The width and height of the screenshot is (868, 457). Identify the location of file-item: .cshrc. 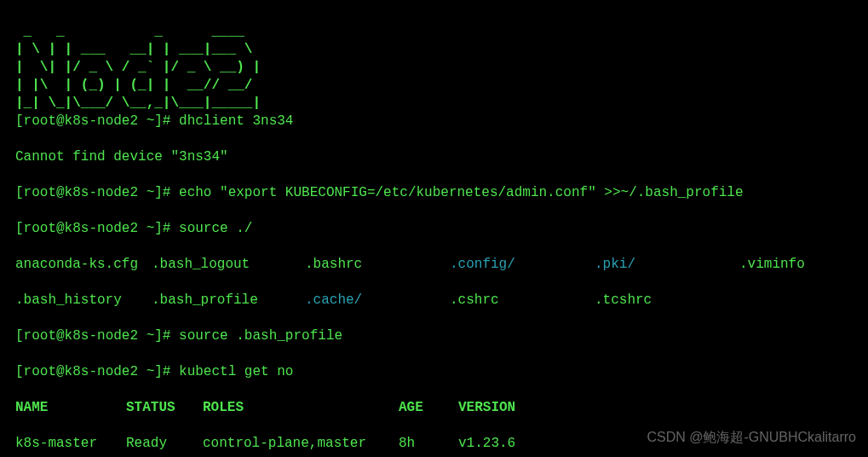
(522, 300).